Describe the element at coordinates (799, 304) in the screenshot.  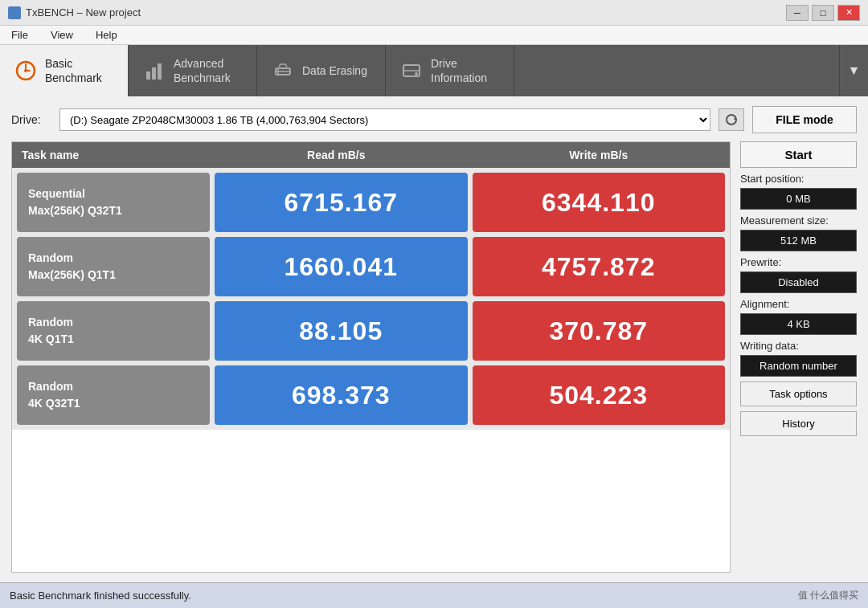
I see `alignment-label: Alignment:` at that location.